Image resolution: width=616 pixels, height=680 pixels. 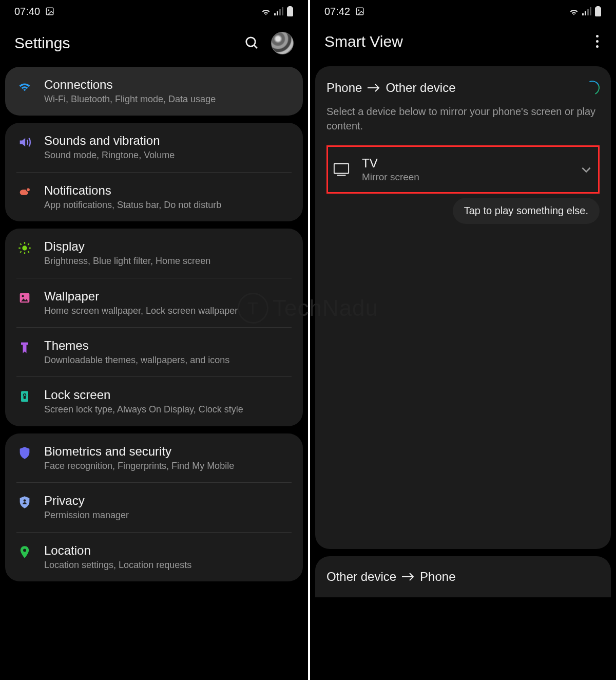 I want to click on device-sub: Mirror screen, so click(x=465, y=177).